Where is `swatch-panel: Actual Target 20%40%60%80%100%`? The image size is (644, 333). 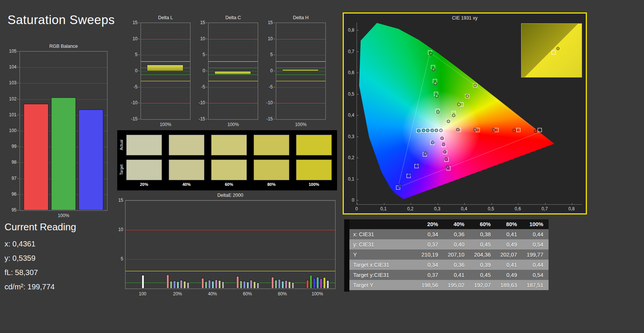 swatch-panel: Actual Target 20%40%60%80%100% is located at coordinates (227, 160).